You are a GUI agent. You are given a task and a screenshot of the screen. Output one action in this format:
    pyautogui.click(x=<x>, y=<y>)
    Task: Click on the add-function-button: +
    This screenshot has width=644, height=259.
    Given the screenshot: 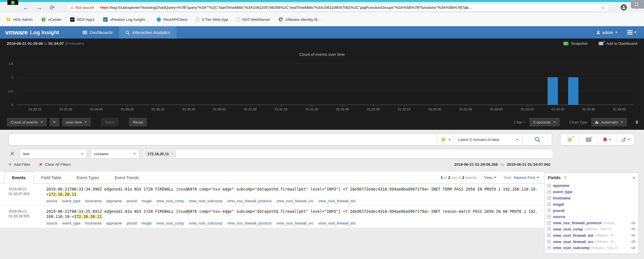 What is the action you would take?
    pyautogui.click(x=54, y=122)
    